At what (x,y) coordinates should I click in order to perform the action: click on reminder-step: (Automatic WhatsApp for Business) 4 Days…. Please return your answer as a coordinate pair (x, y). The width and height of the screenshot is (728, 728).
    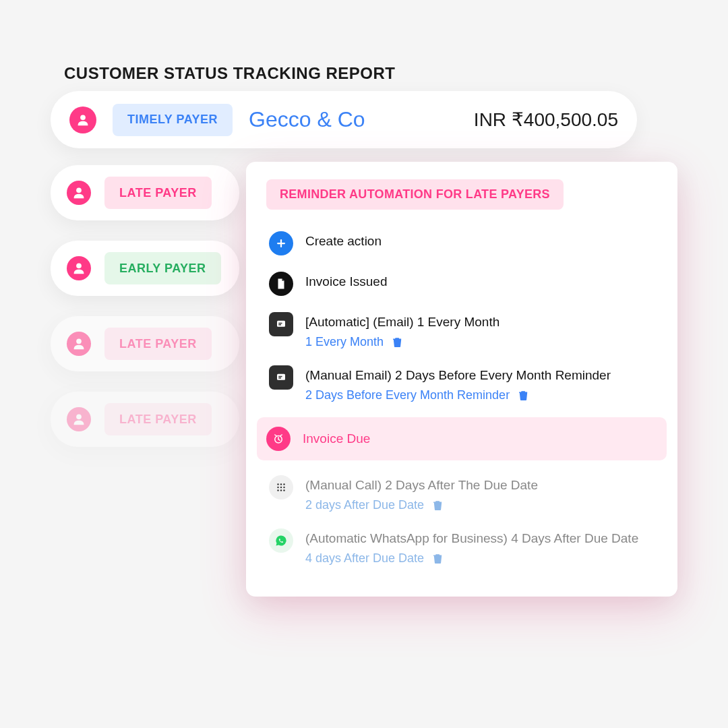
    Looking at the image, I should click on (462, 547).